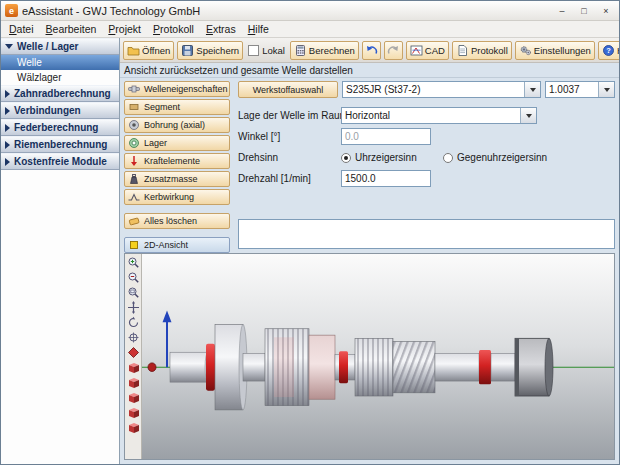 The image size is (620, 465). I want to click on menu-bearbeiten: Bearbeiten, so click(72, 29).